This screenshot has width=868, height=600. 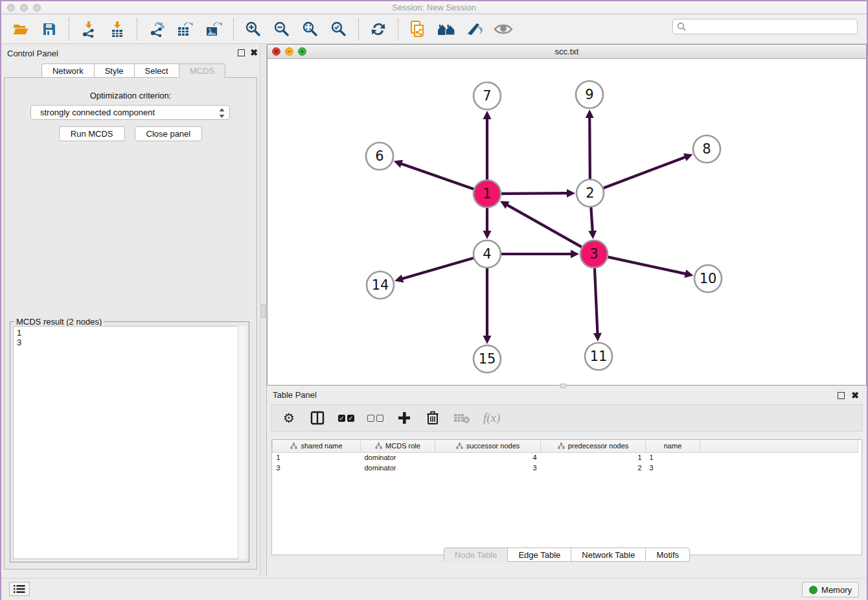 I want to click on optimization-criterion-select: strongly connected component, so click(x=130, y=113).